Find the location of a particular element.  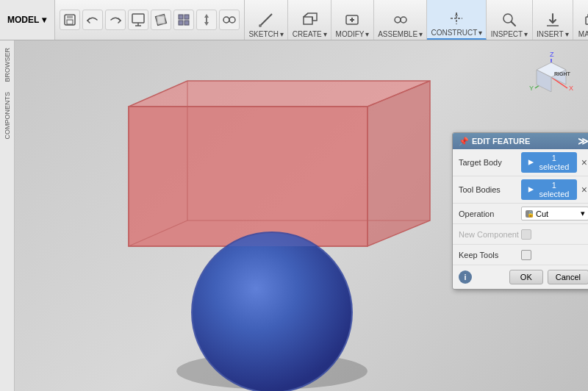

components-panel-btn: COMPONENTS is located at coordinates (7, 116).